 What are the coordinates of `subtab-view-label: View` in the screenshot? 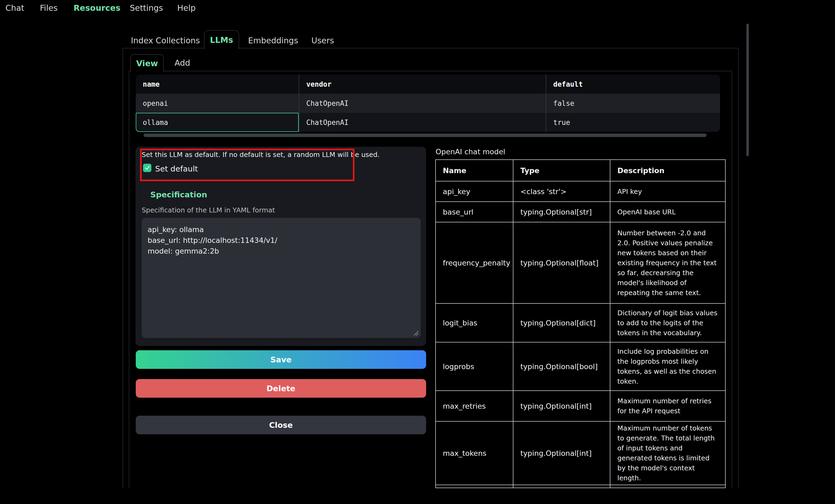 It's located at (147, 63).